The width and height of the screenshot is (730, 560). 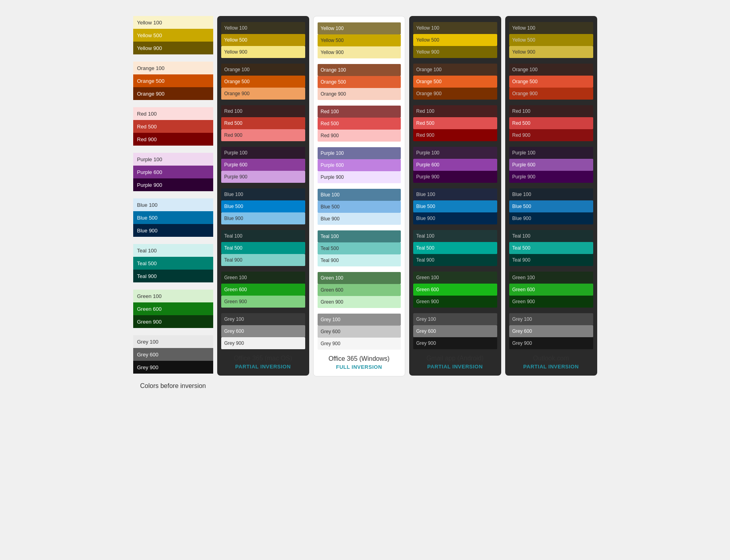 What do you see at coordinates (455, 196) in the screenshot?
I see `panel-gmailapp(android): Yellow 100Yellow 500Yellow 900Orange 100…` at bounding box center [455, 196].